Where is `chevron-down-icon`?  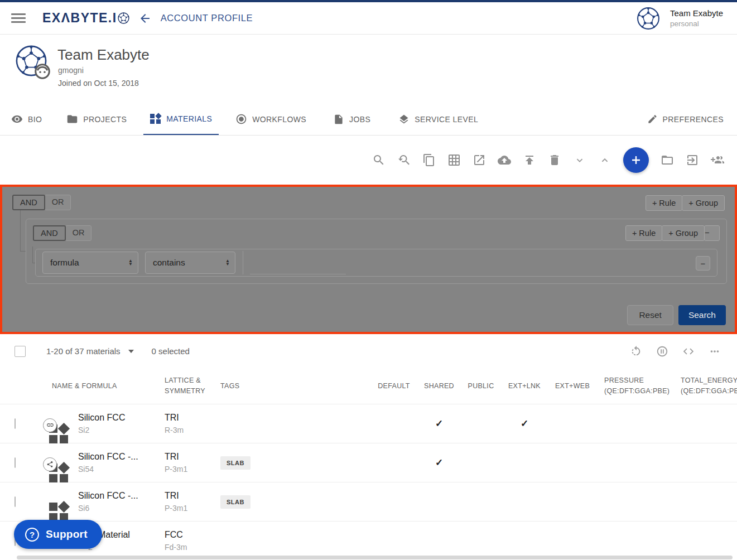
chevron-down-icon is located at coordinates (580, 160).